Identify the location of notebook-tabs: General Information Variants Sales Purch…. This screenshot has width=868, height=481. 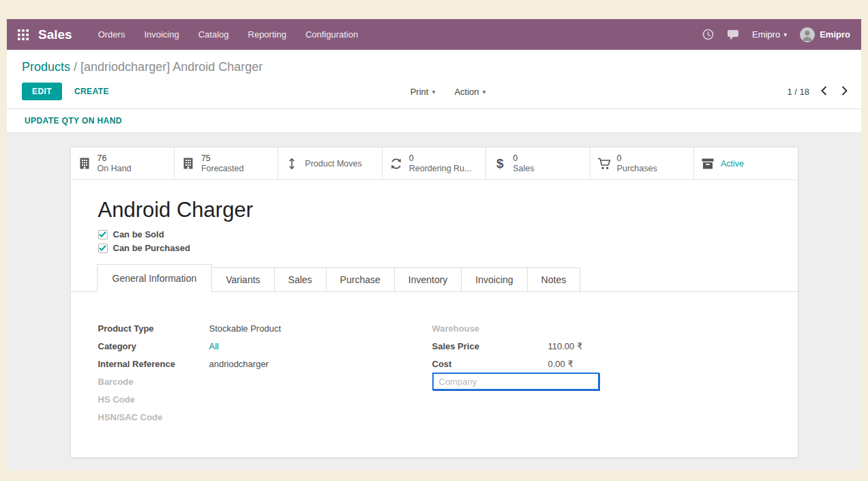
(434, 278).